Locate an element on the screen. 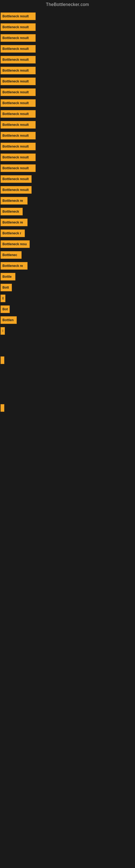 This screenshot has height=868, width=135. bar-row: Bottlen is located at coordinates (68, 320).